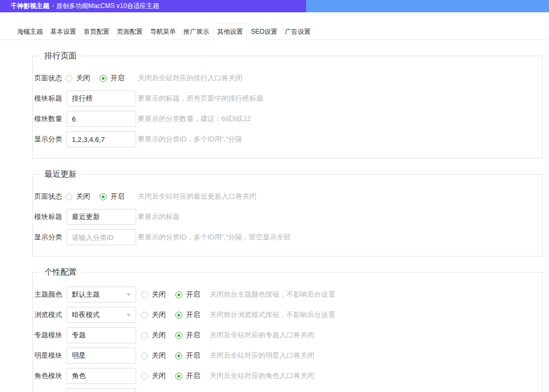  Describe the element at coordinates (287, 315) in the screenshot. I see `form-row-browse-mode: 浏览模式 暗夜模式 关闭 开启 关闭前台浏览模式按钮，不影响后台设置` at that location.